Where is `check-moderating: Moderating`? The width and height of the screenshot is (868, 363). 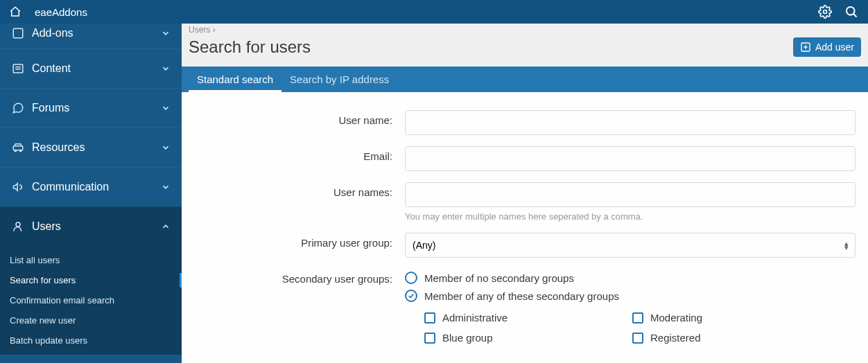 check-moderating: Moderating is located at coordinates (736, 317).